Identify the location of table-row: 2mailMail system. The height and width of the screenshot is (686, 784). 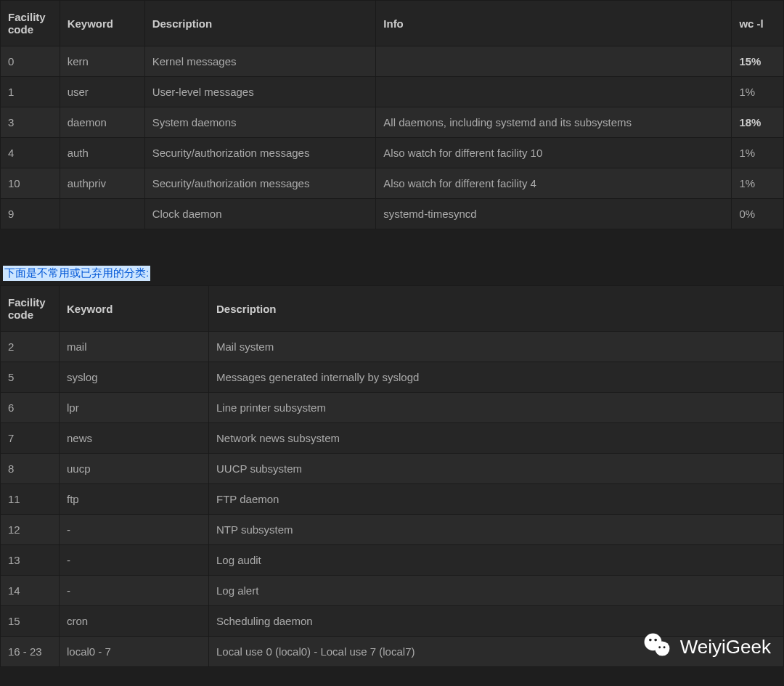
(392, 347).